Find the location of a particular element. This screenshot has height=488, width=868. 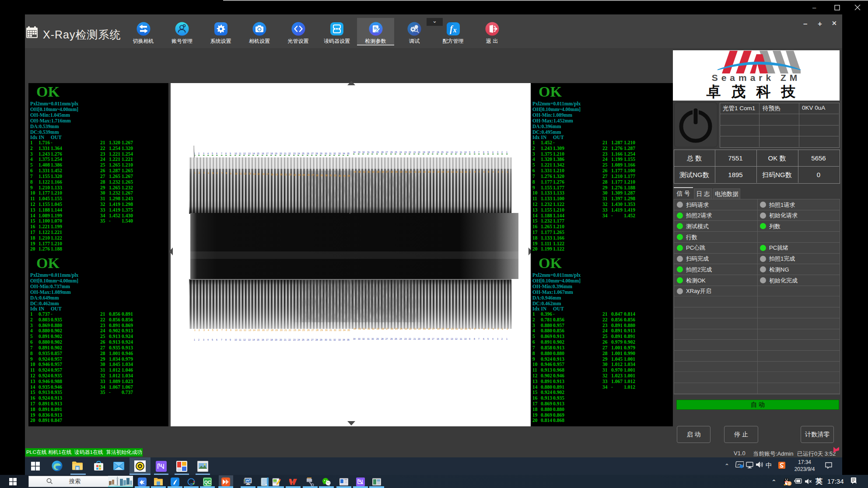

svg-text: 9 is located at coordinates (231, 330).